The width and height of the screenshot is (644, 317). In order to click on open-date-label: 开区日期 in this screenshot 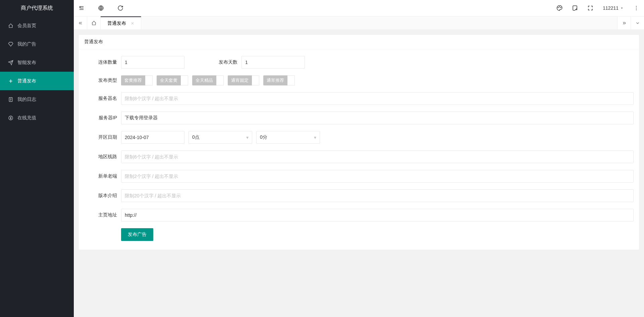, I will do `click(103, 137)`.